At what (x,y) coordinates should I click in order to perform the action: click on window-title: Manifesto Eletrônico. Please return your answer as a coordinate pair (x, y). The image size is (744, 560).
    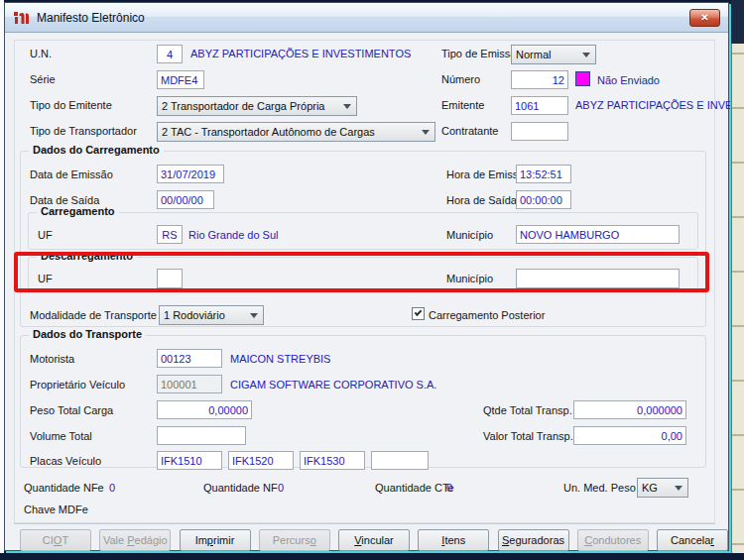
    Looking at the image, I should click on (91, 18).